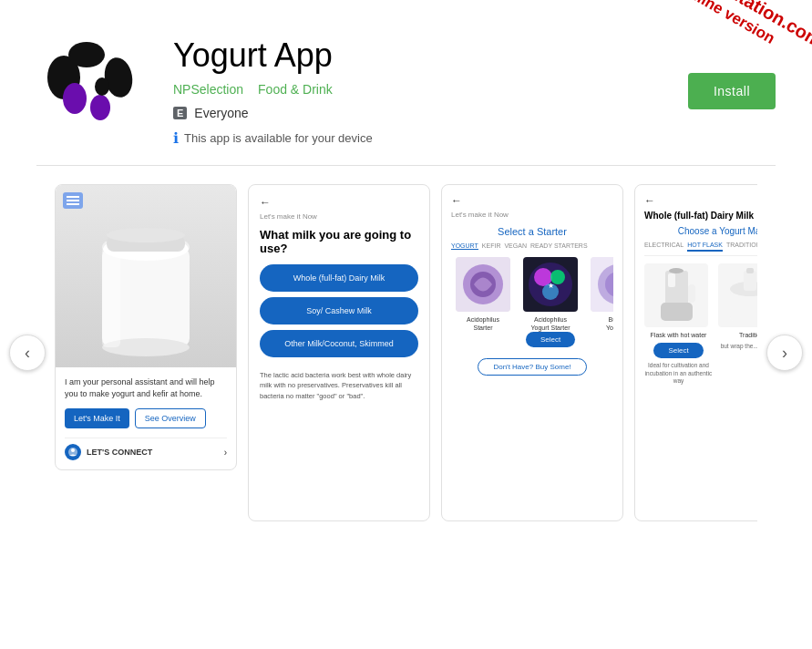 This screenshot has height=649, width=812. Describe the element at coordinates (465, 246) in the screenshot. I see `tab-yogurt: YOGURT` at that location.